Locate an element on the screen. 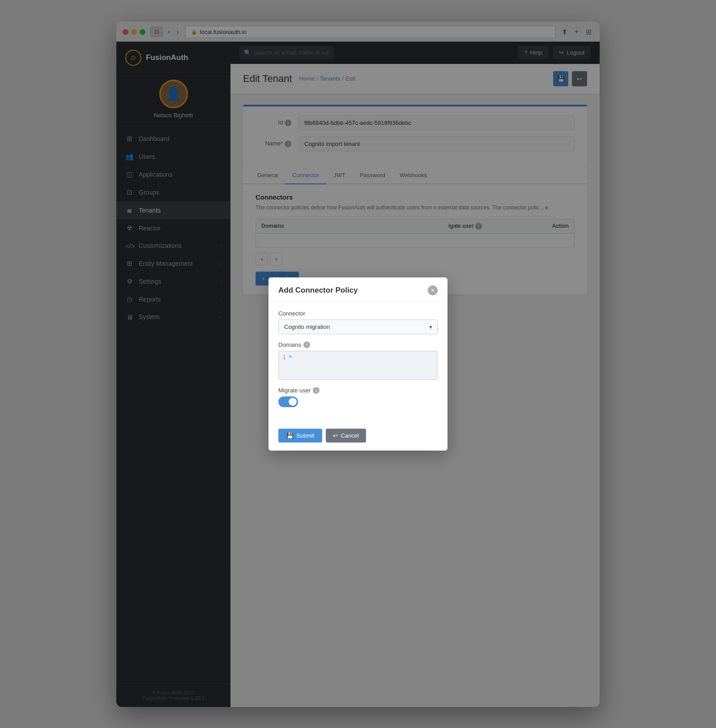 Image resolution: width=716 pixels, height=728 pixels. modal-footer: 💾 Submit ↩ Cancel is located at coordinates (358, 437).